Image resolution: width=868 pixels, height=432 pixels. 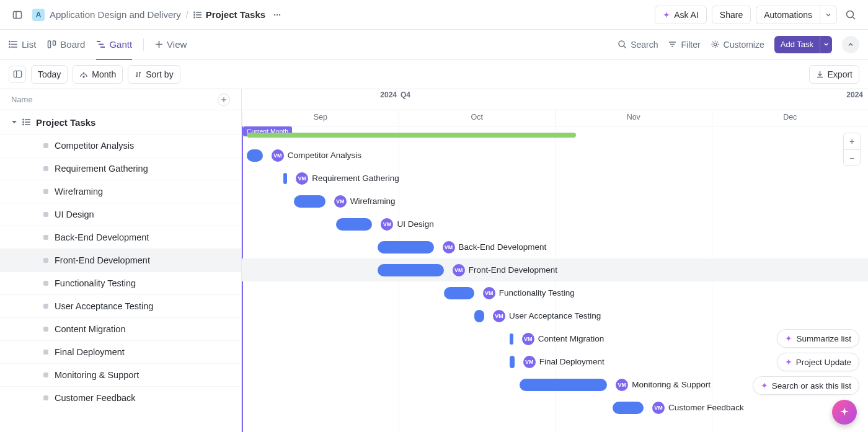 What do you see at coordinates (120, 374) in the screenshot?
I see `task-row: Monitoring & Support` at bounding box center [120, 374].